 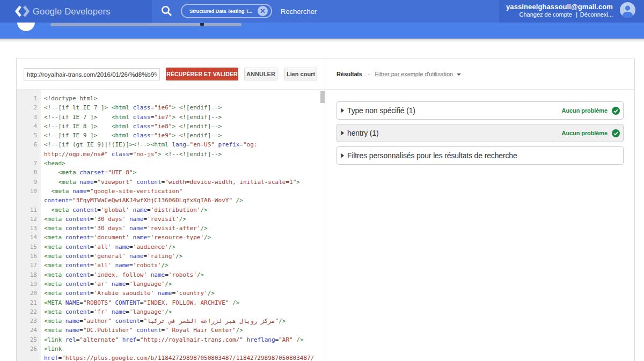 I want to click on code-token: 'Arabie saoudite', so click(x=125, y=293).